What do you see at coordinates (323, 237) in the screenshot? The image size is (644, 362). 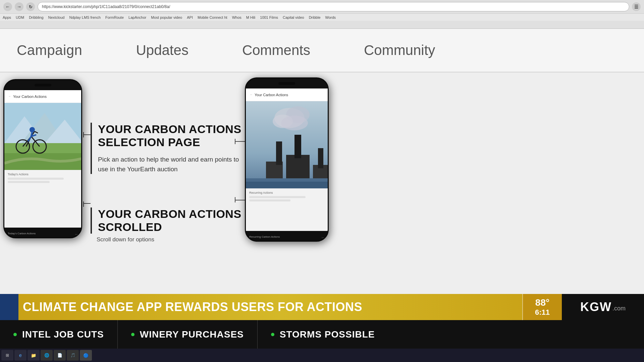 I see `right-phone-dots: ...` at bounding box center [323, 237].